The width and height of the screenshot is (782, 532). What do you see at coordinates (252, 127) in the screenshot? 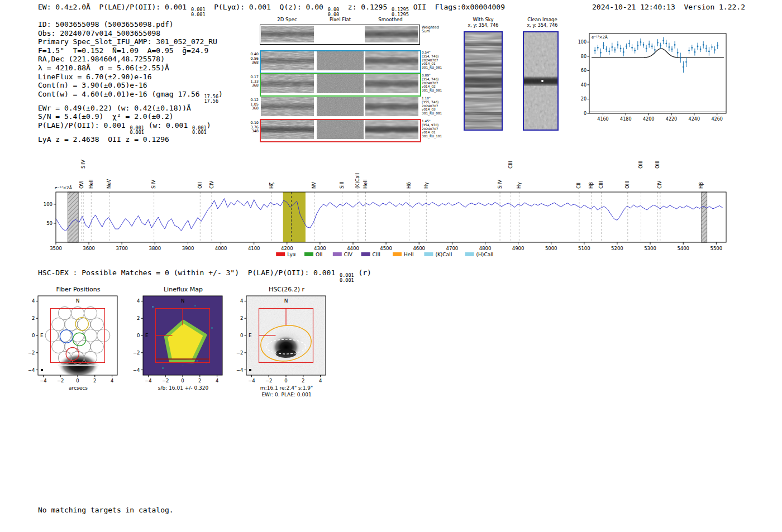
I see `cutout-row-weights: 0.103.76348` at bounding box center [252, 127].